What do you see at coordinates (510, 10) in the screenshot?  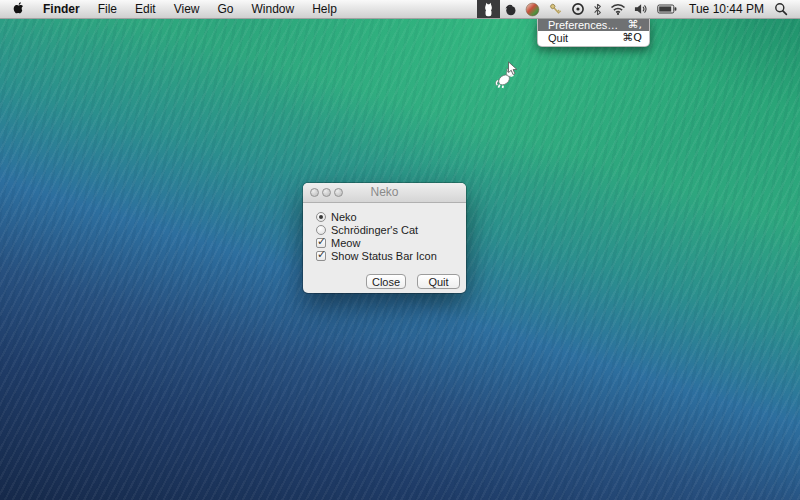 I see `swirl-icon` at bounding box center [510, 10].